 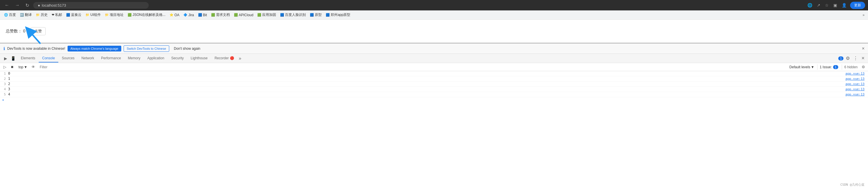 I want to click on issue-count: 1, so click(x=836, y=67).